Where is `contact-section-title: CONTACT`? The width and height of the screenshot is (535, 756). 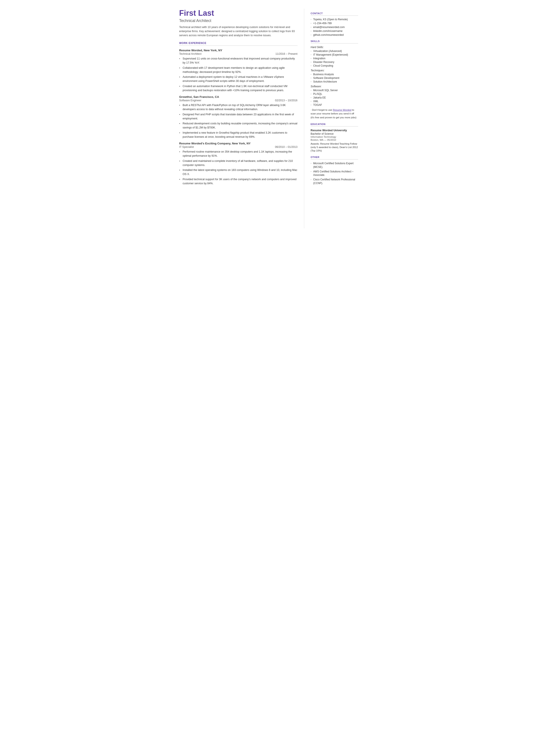
contact-section-title: CONTACT is located at coordinates (334, 14).